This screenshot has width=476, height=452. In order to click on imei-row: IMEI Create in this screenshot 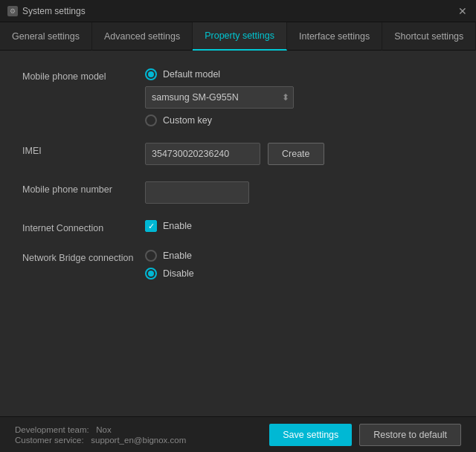, I will do `click(238, 154)`.